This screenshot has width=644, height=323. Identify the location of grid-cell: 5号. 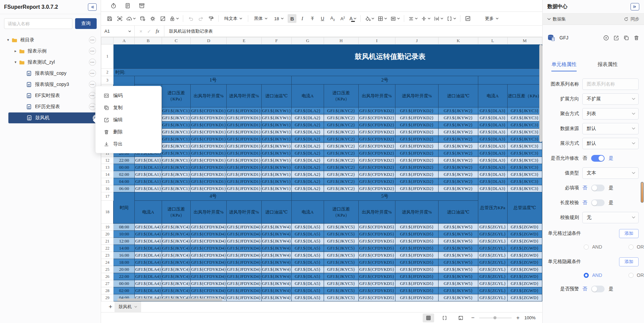
(385, 197).